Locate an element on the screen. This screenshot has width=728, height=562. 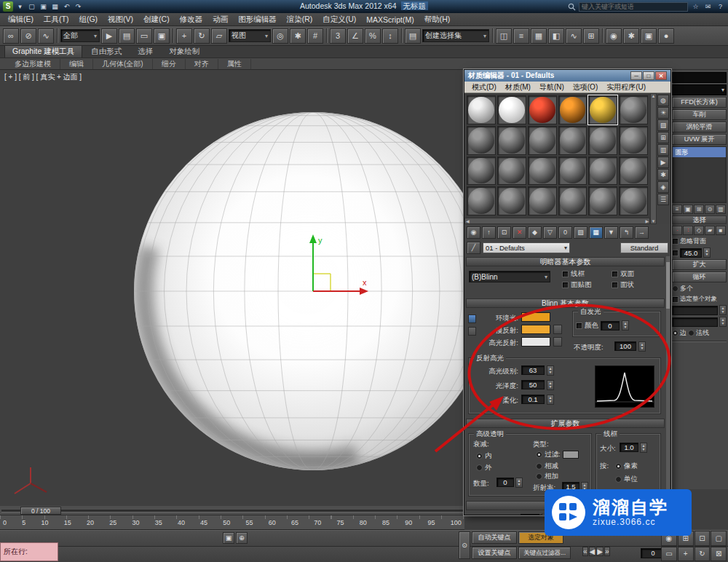
keyboard-override-icon: # is located at coordinates (315, 36).